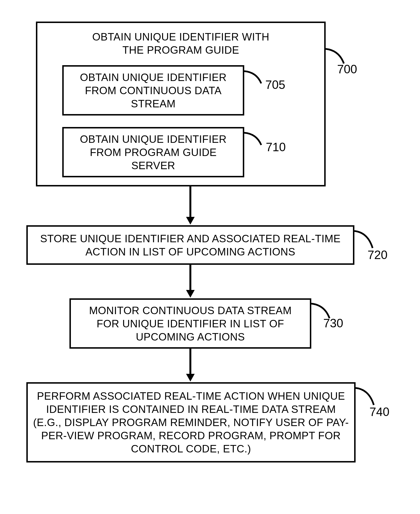 This screenshot has width=420, height=514. Describe the element at coordinates (181, 44) in the screenshot. I see `box-700-title: OBTAIN UNIQUE IDENTIFIER WITH THE PROGRA…` at that location.